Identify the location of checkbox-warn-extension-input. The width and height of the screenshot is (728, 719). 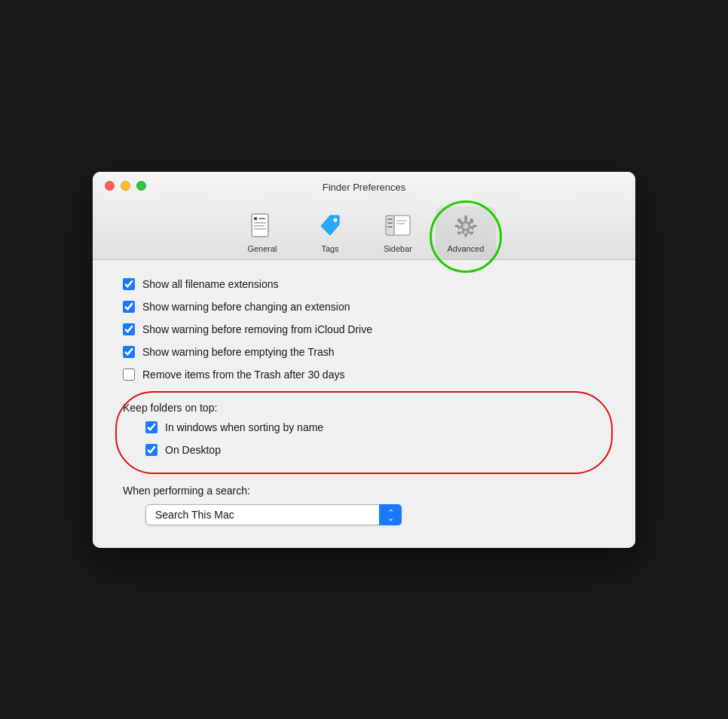
(129, 307).